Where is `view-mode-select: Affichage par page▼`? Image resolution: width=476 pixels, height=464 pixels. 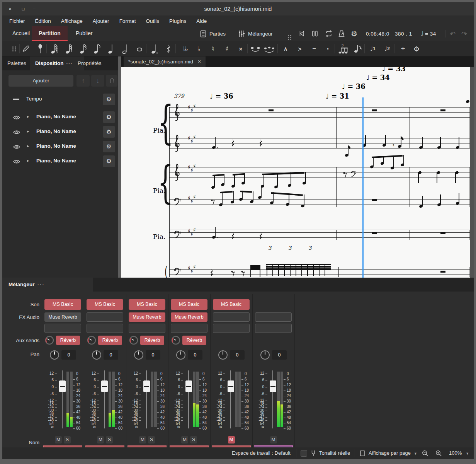 view-mode-select: Affichage par page▼ is located at coordinates (393, 453).